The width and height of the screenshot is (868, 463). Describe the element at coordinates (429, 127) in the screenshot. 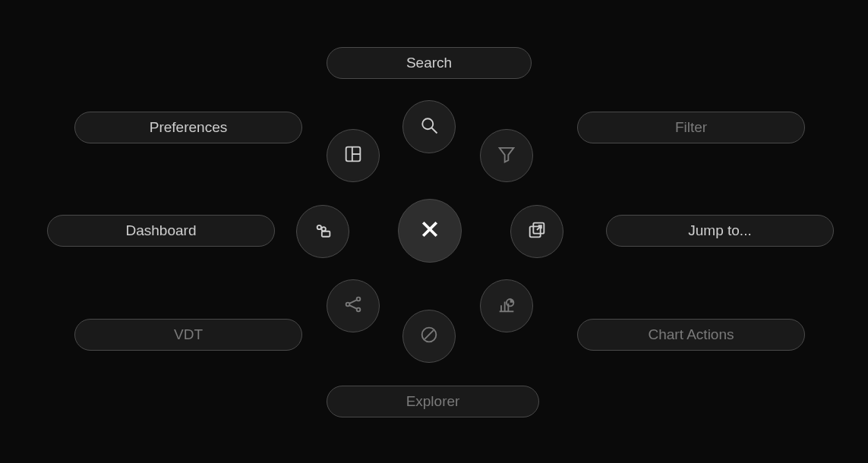

I see `search-icon` at that location.